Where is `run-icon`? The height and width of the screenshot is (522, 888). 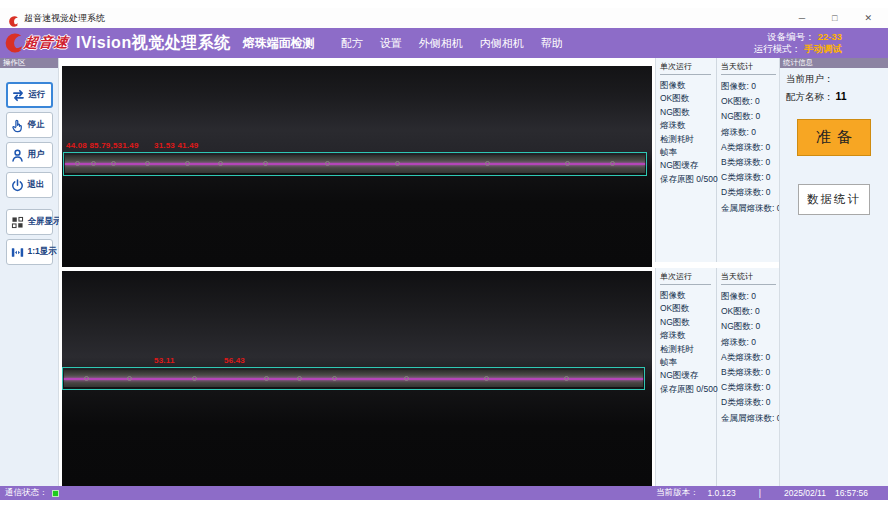
run-icon is located at coordinates (19, 95).